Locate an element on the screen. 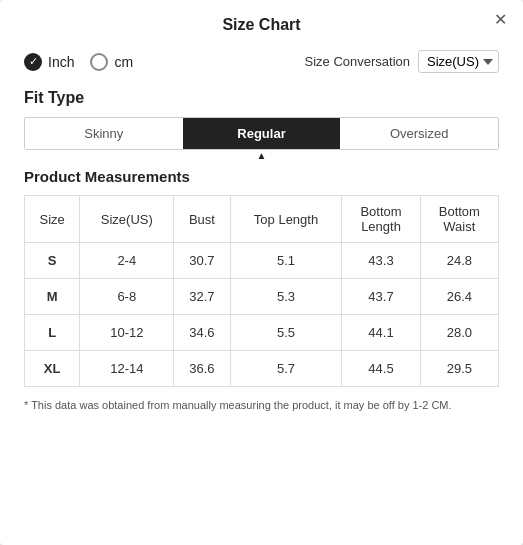 Image resolution: width=523 pixels, height=545 pixels. inch-radio is located at coordinates (33, 62).